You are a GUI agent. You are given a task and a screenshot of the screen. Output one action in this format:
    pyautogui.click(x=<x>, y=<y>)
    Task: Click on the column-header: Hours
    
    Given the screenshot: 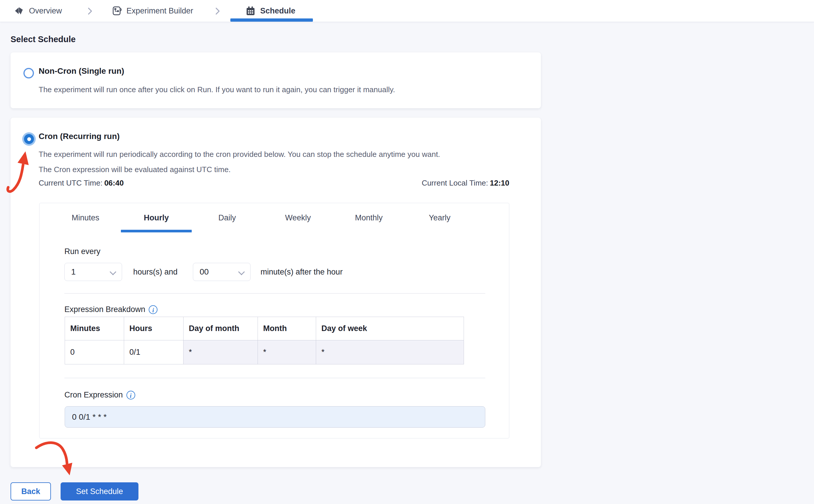 What is the action you would take?
    pyautogui.click(x=154, y=329)
    